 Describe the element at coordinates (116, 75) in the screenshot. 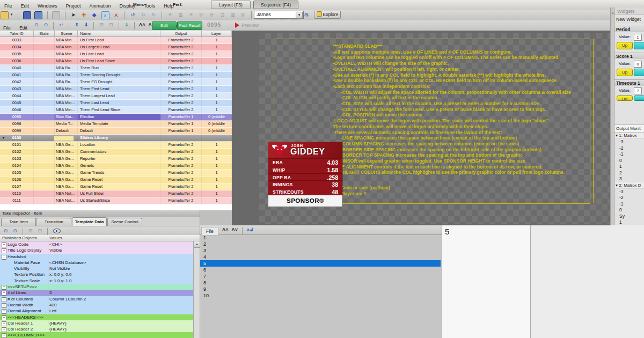

I see `take-row: 0041NBA Ru...Them Scoring DroughtFramebu…` at that location.